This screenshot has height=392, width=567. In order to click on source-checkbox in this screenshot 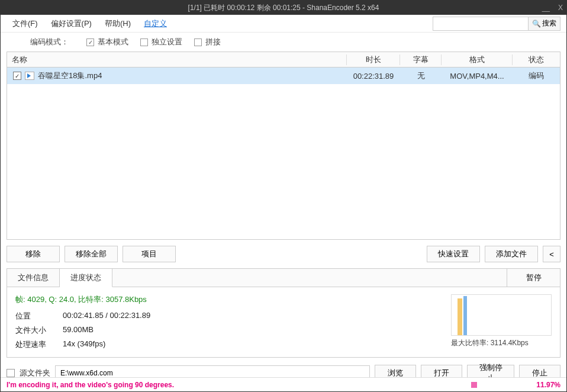, I will do `click(11, 373)`.